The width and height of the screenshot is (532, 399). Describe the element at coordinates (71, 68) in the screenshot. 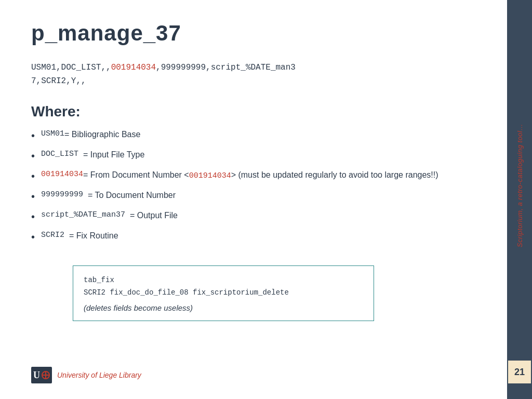

I see `code-part1: USM01,DOC_LIST,,` at that location.